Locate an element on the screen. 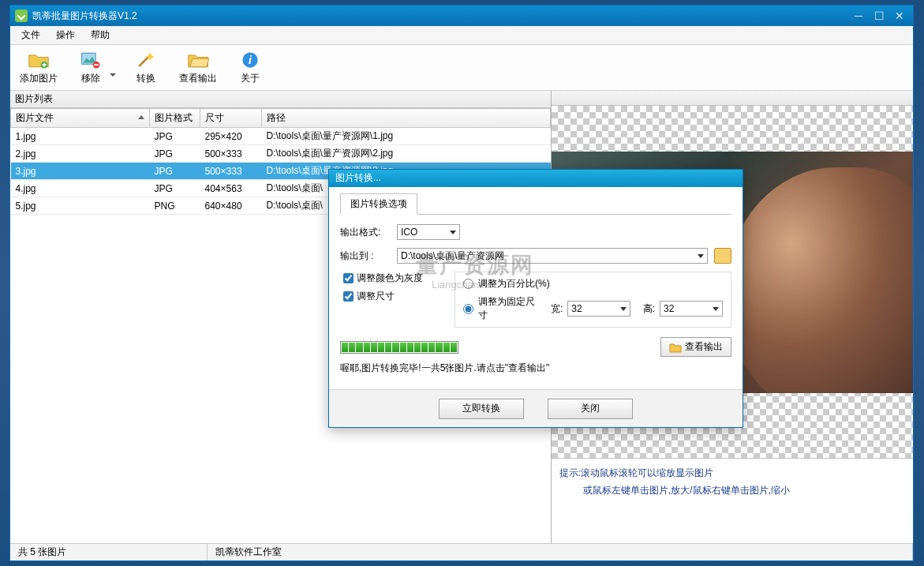 This screenshot has height=566, width=924. minimize-button: ─ is located at coordinates (859, 16).